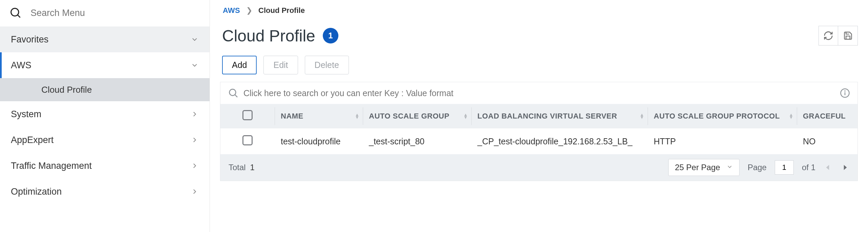  Describe the element at coordinates (828, 36) in the screenshot. I see `refresh-button` at that location.